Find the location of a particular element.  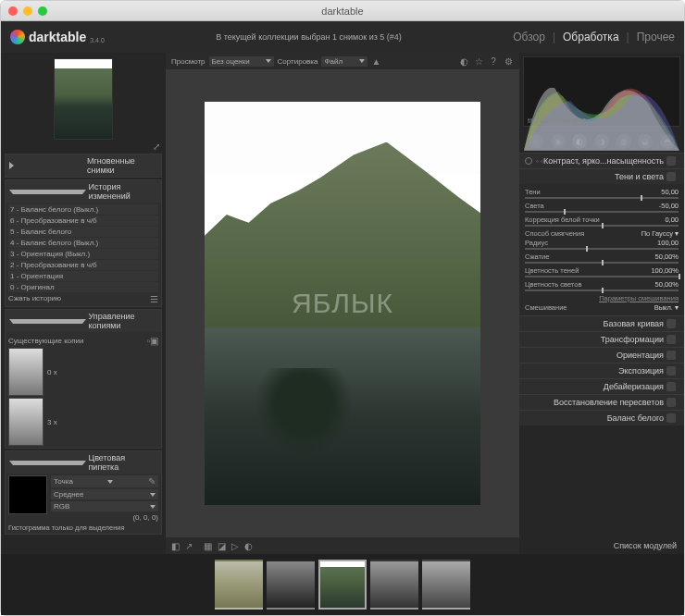

minimize-icon is located at coordinates (28, 11).